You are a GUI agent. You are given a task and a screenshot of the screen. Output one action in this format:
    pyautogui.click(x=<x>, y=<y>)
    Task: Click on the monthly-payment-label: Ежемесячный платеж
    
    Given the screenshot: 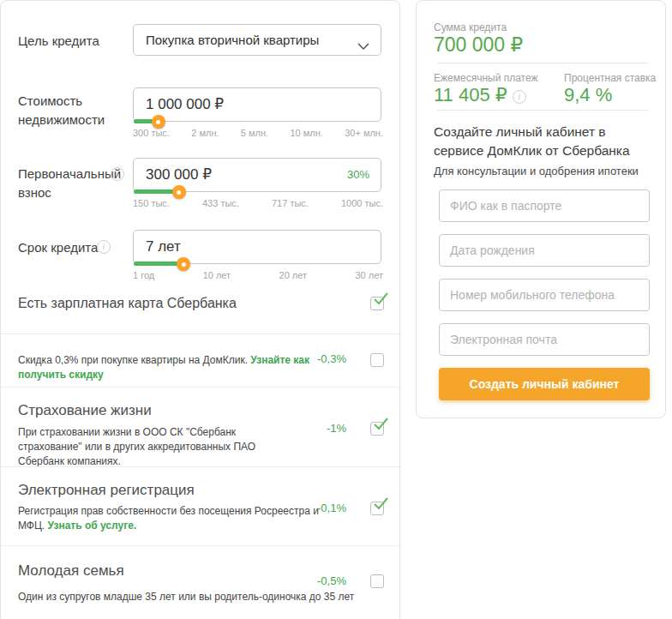 What is the action you would take?
    pyautogui.click(x=486, y=78)
    